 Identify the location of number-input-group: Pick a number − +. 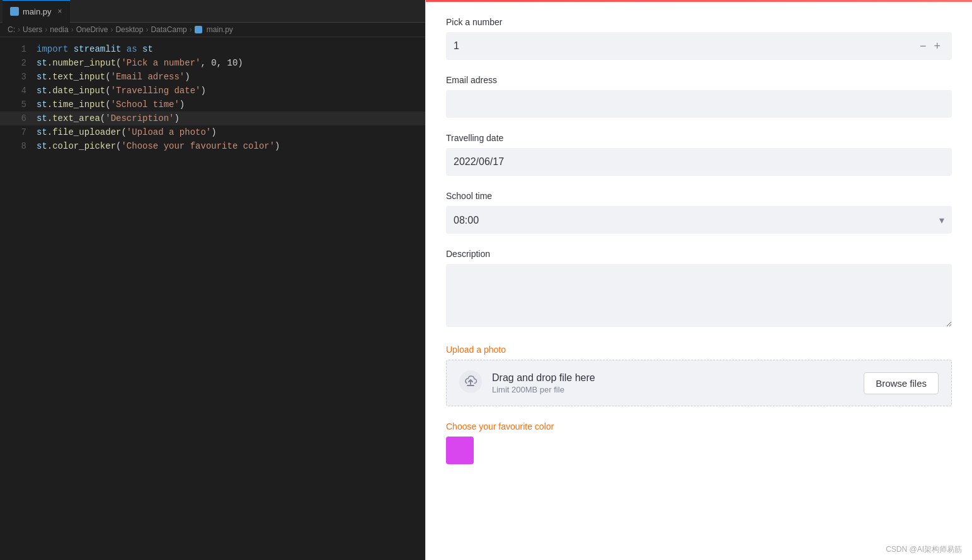
(699, 38).